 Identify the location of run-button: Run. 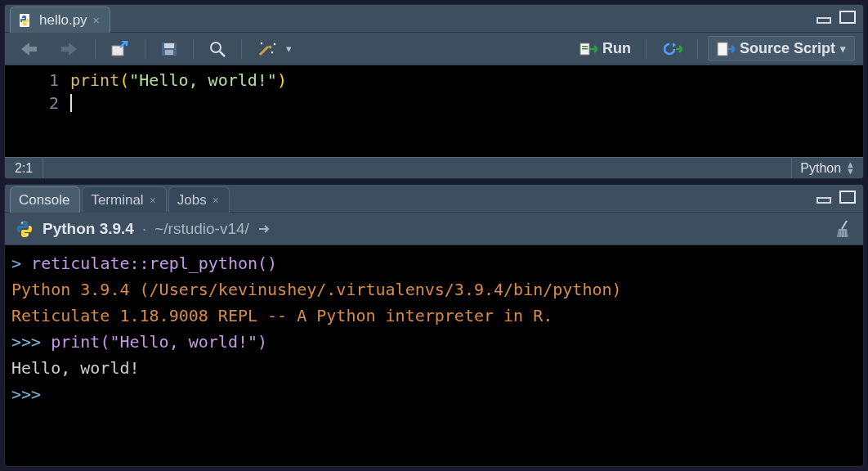
(605, 49).